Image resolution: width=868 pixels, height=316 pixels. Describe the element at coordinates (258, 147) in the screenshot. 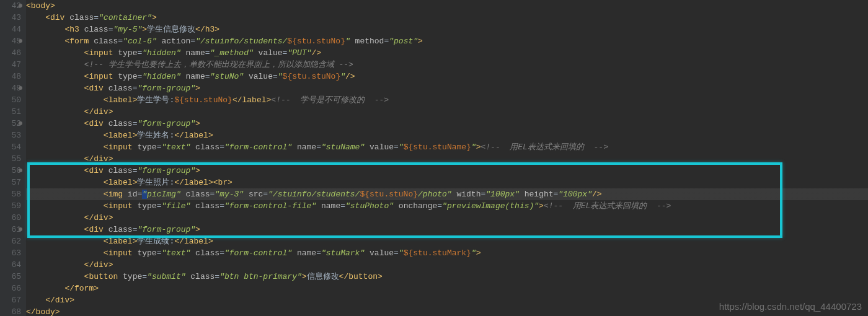

I see `token: "form-control"` at that location.